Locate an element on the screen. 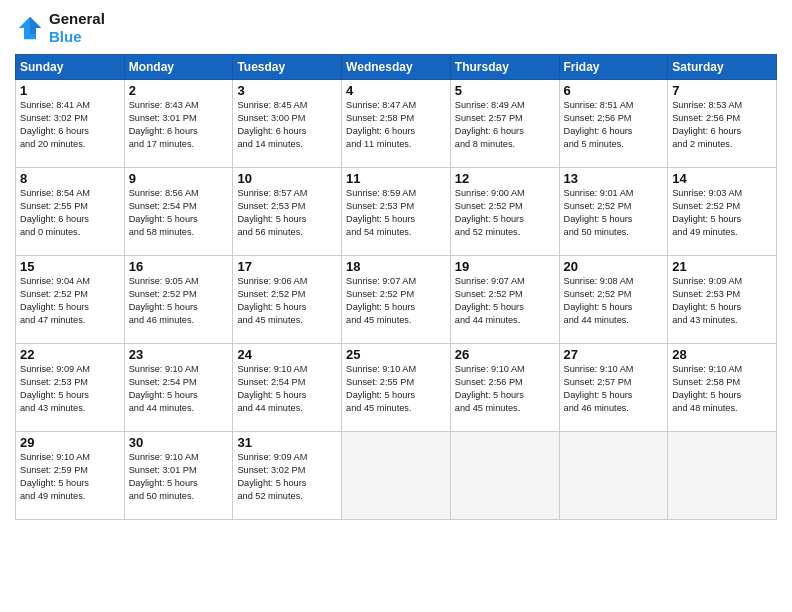 This screenshot has height=612, width=792. calendar-cell: 22Sunrise: 9:09 AM Sunset: 2:53 PM Dayli… is located at coordinates (70, 388).